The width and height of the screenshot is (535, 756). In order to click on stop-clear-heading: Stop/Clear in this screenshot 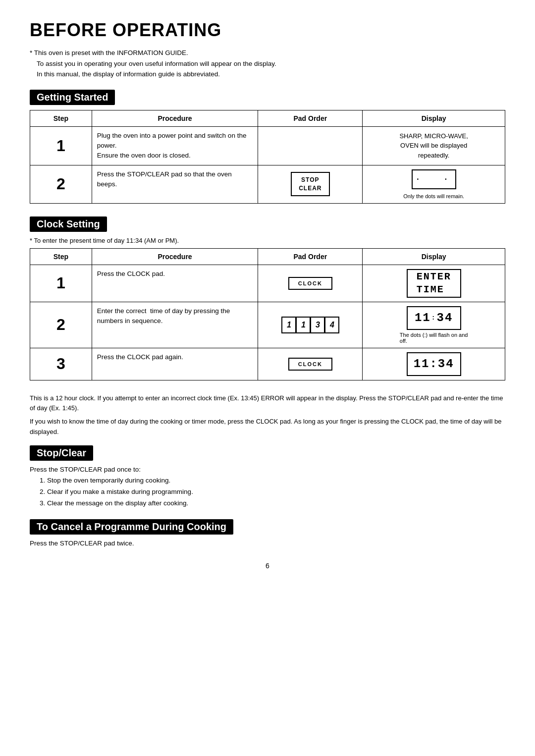, I will do `click(61, 453)`.